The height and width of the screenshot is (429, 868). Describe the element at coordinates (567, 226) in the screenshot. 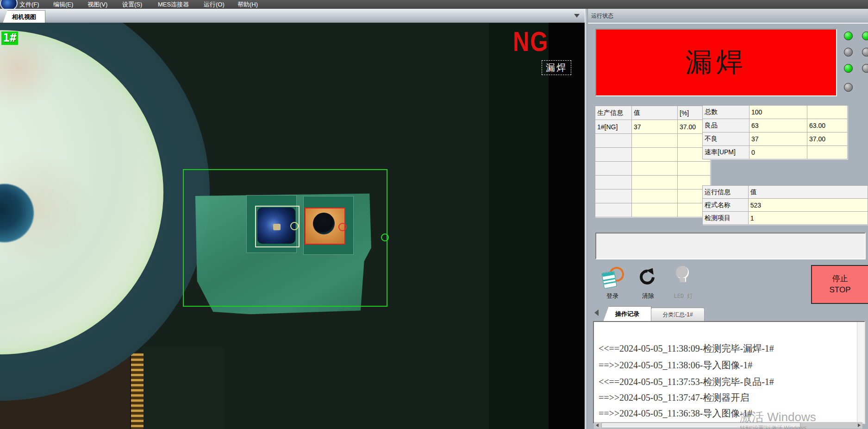

I see `camera-black-strip` at that location.